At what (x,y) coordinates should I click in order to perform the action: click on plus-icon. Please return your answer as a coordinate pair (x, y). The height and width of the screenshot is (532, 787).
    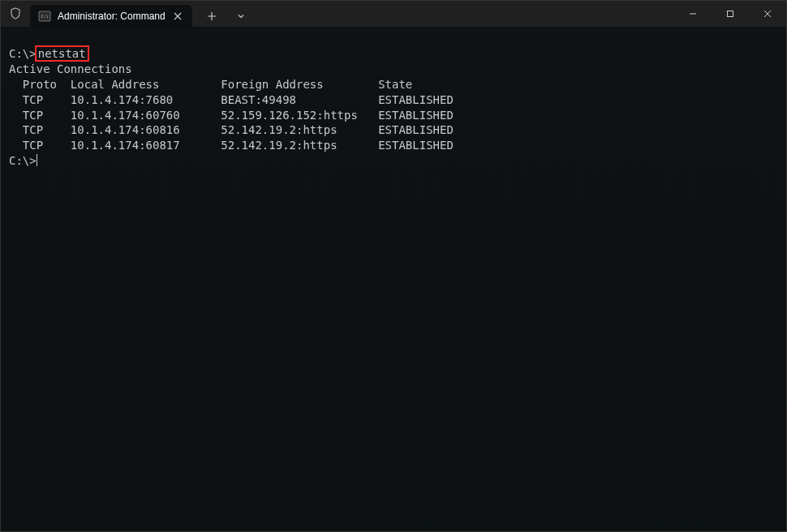
    Looking at the image, I should click on (212, 16).